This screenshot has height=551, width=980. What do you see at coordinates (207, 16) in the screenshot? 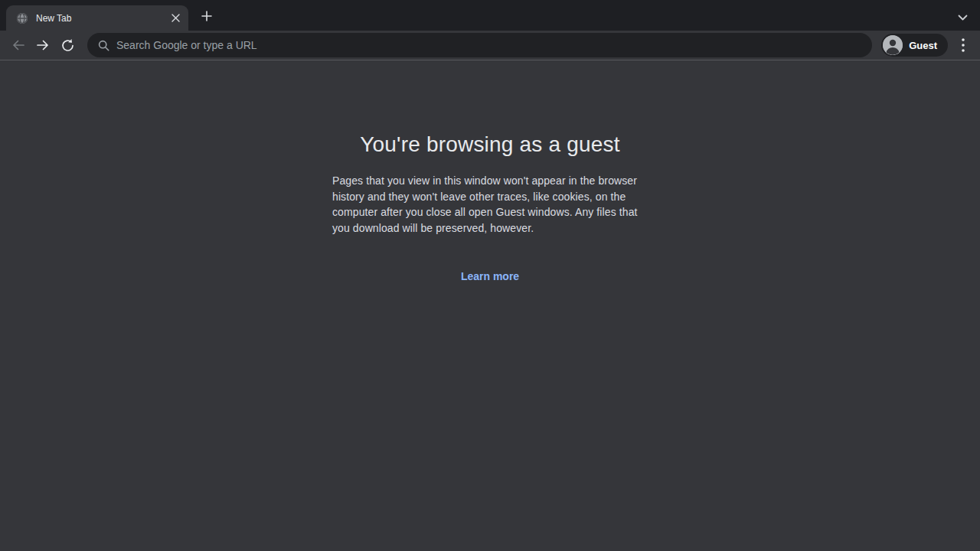
I see `new-tab-button` at bounding box center [207, 16].